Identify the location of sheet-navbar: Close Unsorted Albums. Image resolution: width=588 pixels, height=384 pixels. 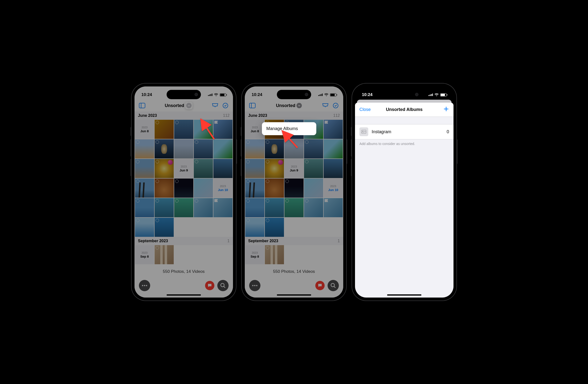
(404, 110).